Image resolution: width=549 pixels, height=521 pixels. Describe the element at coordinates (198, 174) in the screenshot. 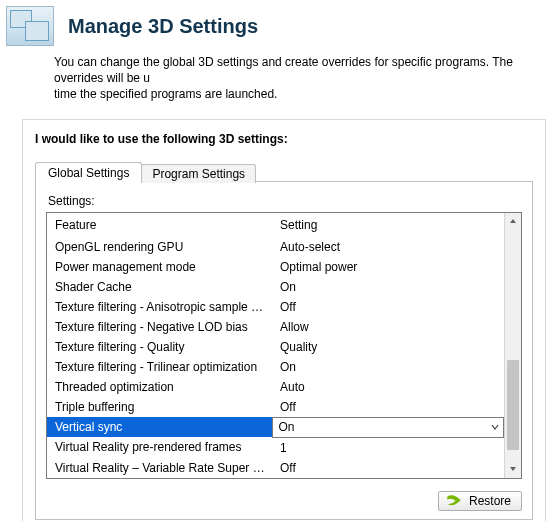

I see `tab-program-settings-label: Program Settings` at that location.